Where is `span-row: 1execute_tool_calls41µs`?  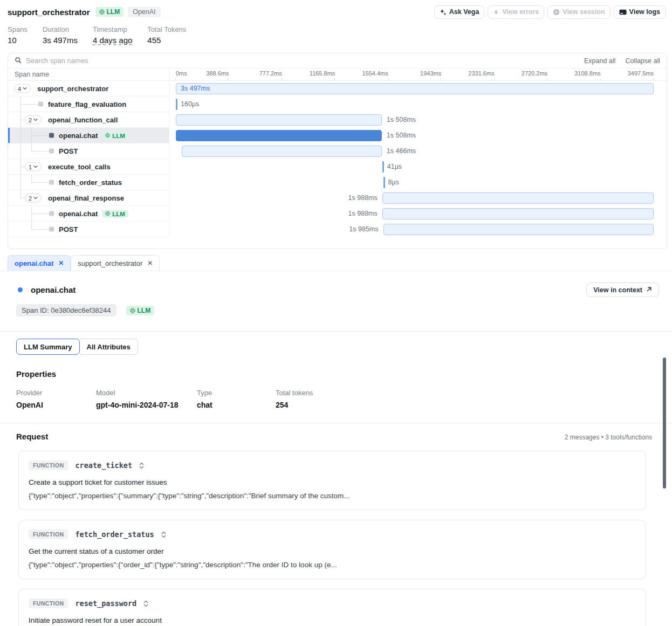 span-row: 1execute_tool_calls41µs is located at coordinates (338, 167).